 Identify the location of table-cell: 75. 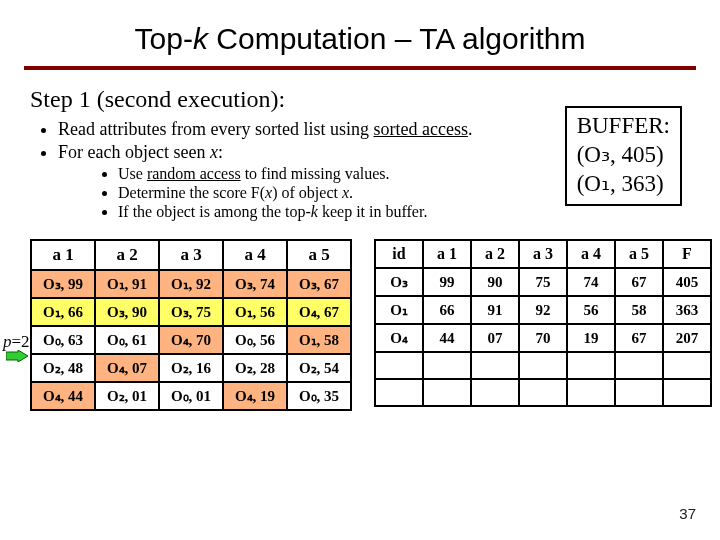
(543, 282).